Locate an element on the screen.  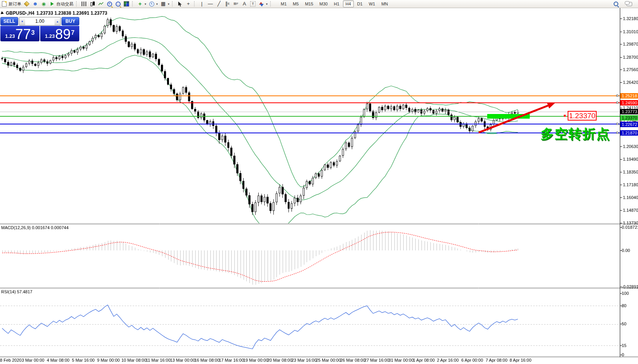
buy-price-big-digits: 89 is located at coordinates (63, 34).